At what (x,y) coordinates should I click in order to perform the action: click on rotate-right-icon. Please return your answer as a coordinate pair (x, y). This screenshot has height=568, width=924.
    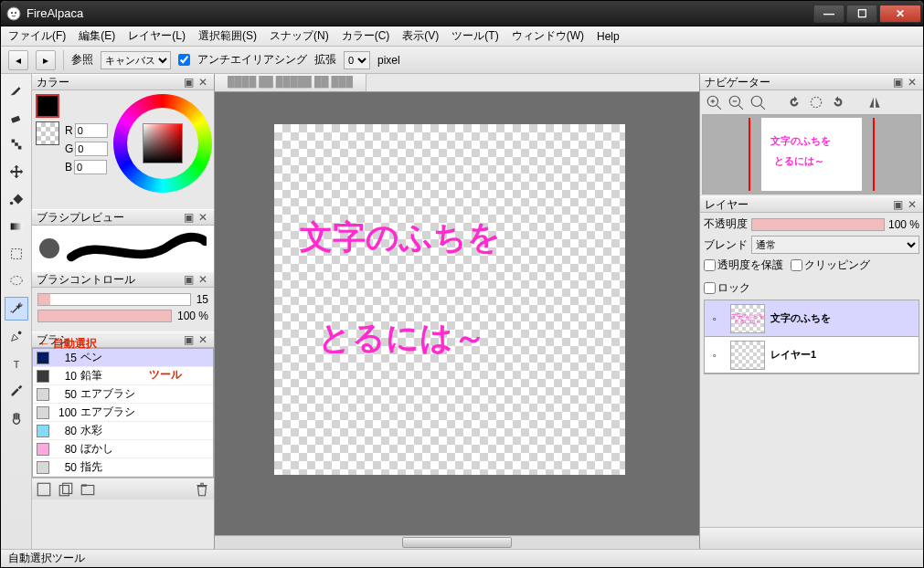
    Looking at the image, I should click on (838, 102).